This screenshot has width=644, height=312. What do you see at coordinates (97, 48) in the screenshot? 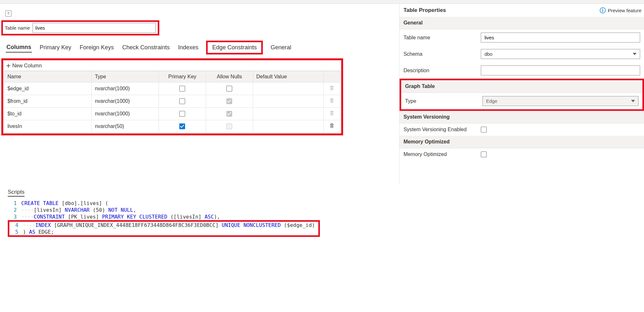
I see `tab-foreign-keys: Foreign Keys` at bounding box center [97, 48].